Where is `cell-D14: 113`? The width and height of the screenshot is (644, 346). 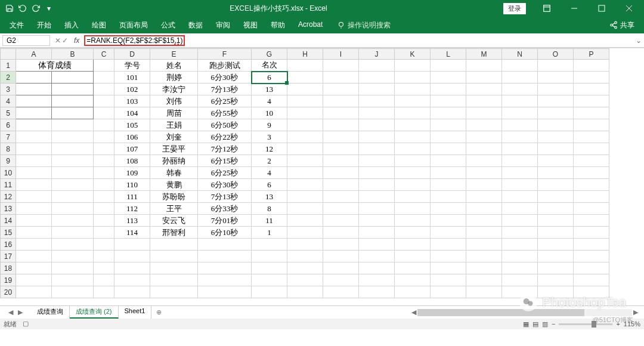
cell-D14: 113 is located at coordinates (132, 221).